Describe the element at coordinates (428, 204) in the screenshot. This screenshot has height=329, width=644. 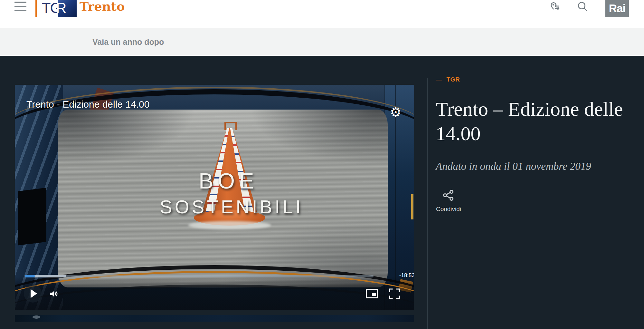
I see `column-divider` at that location.